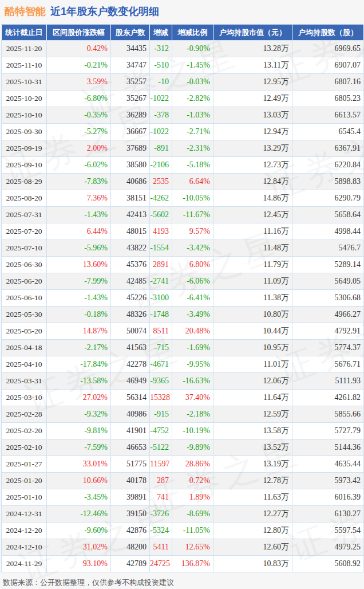  What do you see at coordinates (329, 249) in the screenshot?
I see `avg-shares-cell: 5476.7` at bounding box center [329, 249].